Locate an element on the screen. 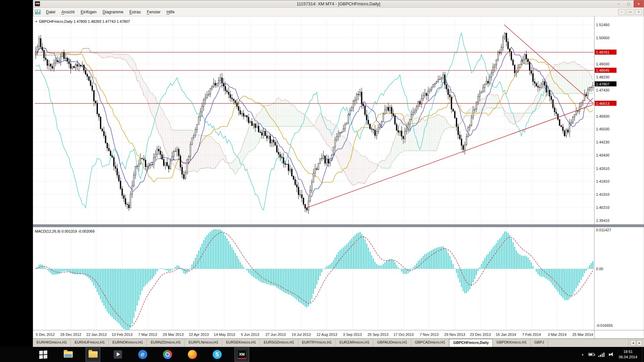 This screenshot has width=644, height=362. svg-text: 28 Dec 2012 is located at coordinates (71, 335).